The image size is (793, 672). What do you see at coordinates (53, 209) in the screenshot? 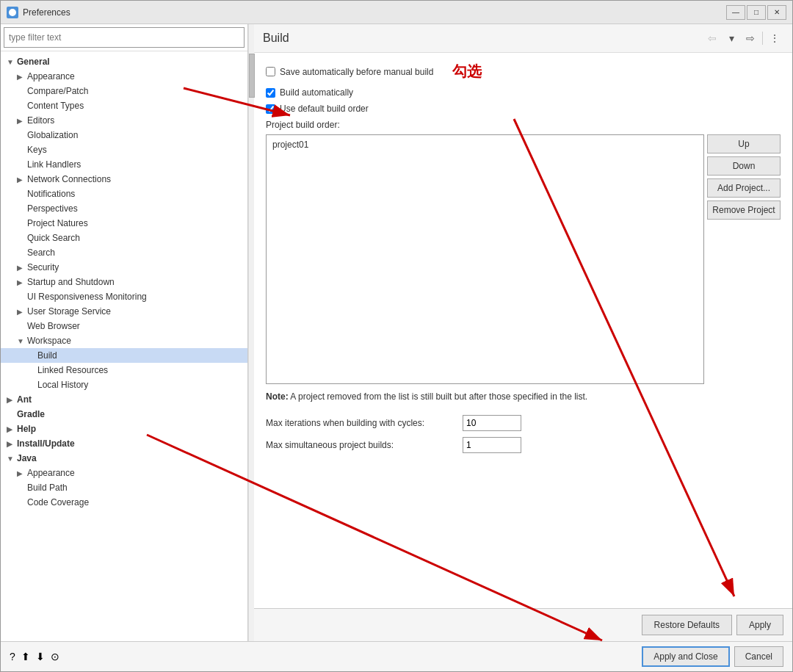
I see `tree-label-perspectives: Perspectives` at bounding box center [53, 209].